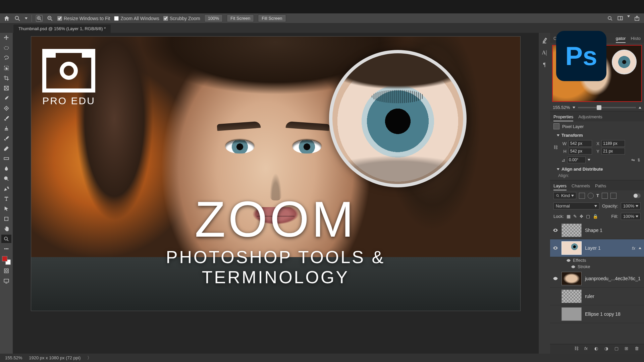  Describe the element at coordinates (639, 160) in the screenshot. I see `flip-v-icon: ⥮` at that location.